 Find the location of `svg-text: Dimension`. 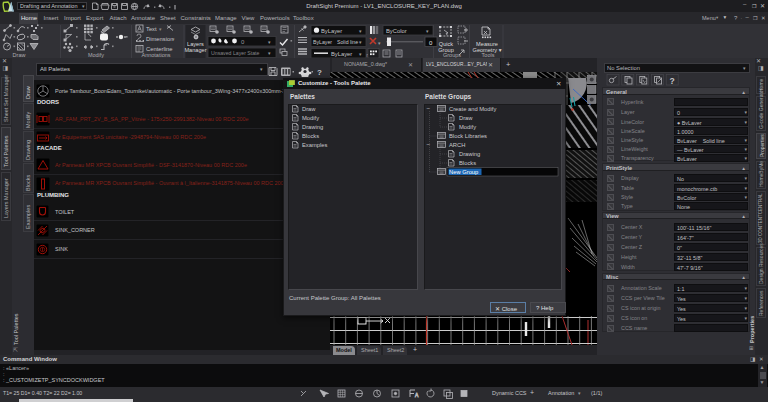

svg-text: Dimension is located at coordinates (160, 39).